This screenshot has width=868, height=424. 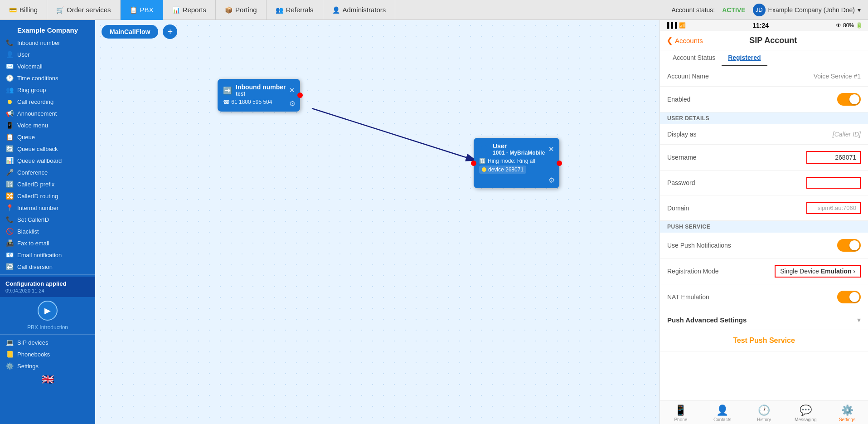 What do you see at coordinates (807, 10) in the screenshot?
I see `user-info: JD Example Company (John Doe) ▾` at bounding box center [807, 10].